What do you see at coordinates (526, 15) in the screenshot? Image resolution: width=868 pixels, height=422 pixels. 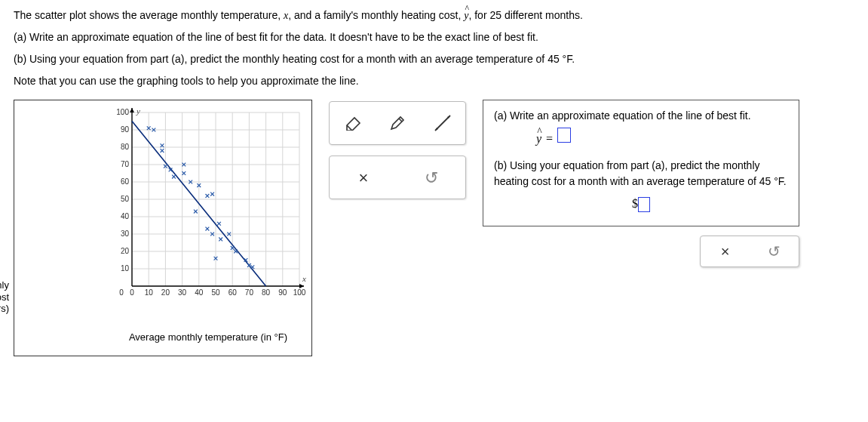 I see `intro-post: , for 25 different months.` at bounding box center [526, 15].